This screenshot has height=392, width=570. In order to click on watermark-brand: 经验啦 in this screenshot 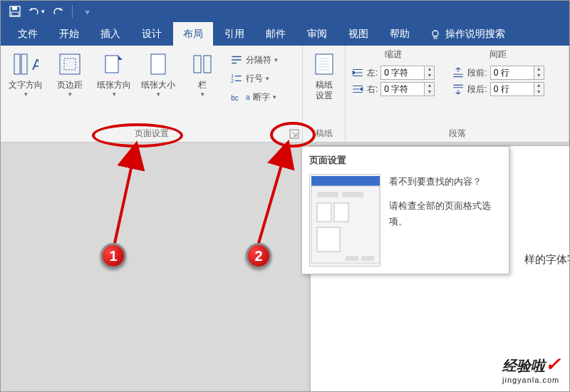, I will do `click(524, 366)`.